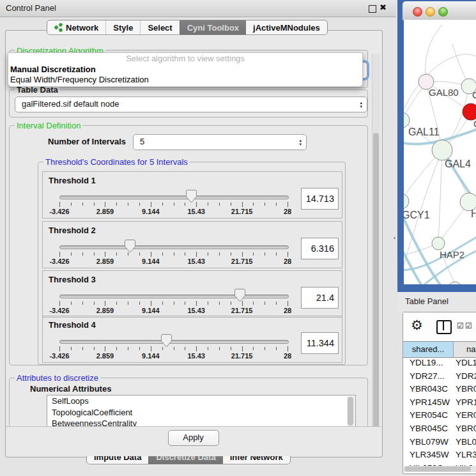 This screenshot has width=476, height=476. Describe the element at coordinates (440, 390) in the screenshot. I see `table-row: YBR043CYBR0` at that location.